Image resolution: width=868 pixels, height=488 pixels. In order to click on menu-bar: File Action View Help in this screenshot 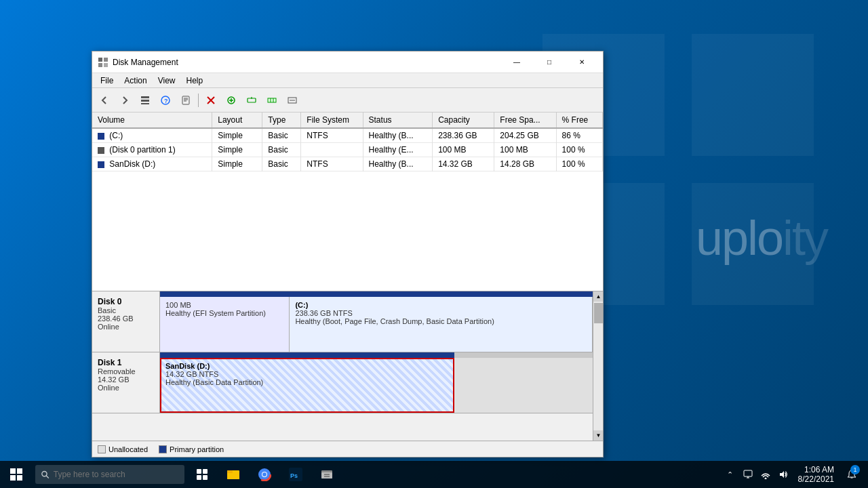, I will do `click(347, 81)`.